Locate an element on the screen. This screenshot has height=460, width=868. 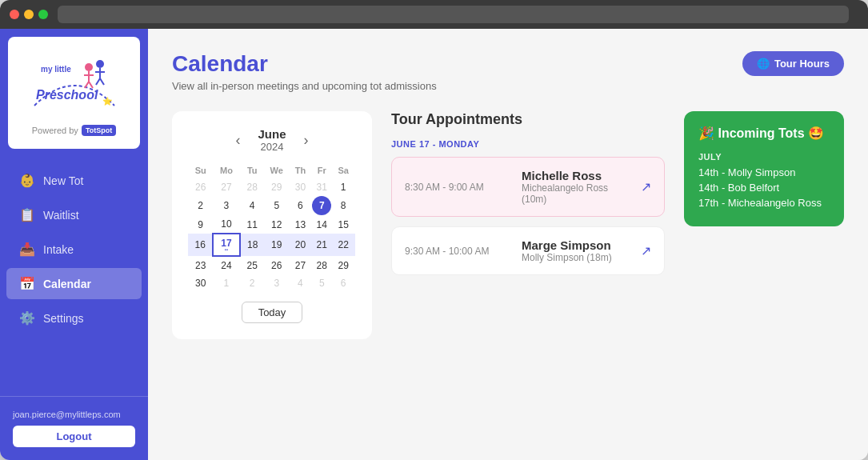
appt-link-icon-1: ↗︎ is located at coordinates (646, 187).